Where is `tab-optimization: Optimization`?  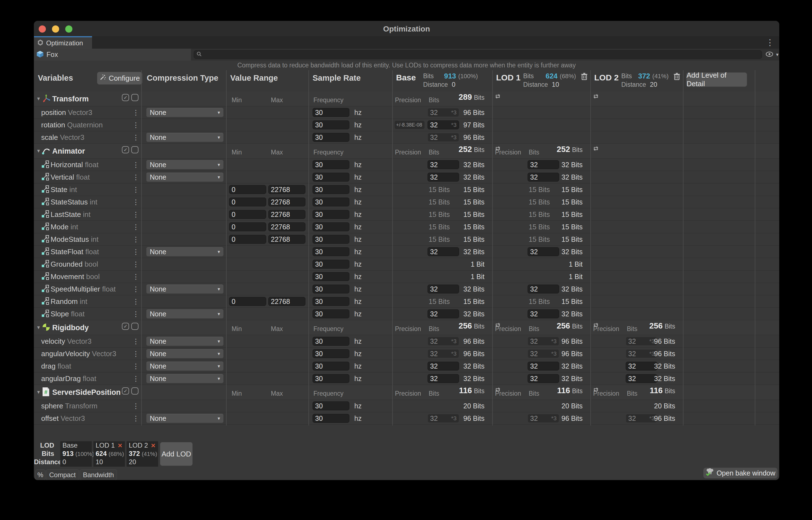
tab-optimization: Optimization is located at coordinates (63, 43).